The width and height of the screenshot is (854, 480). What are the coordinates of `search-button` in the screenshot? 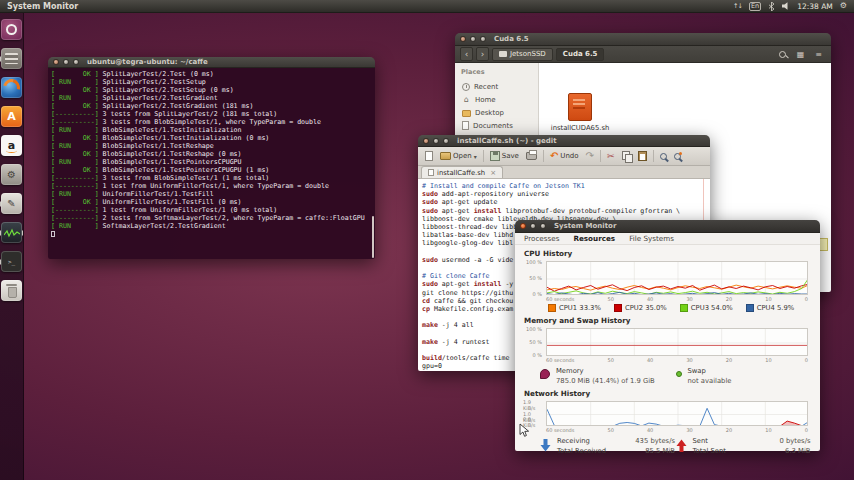 It's located at (782, 54).